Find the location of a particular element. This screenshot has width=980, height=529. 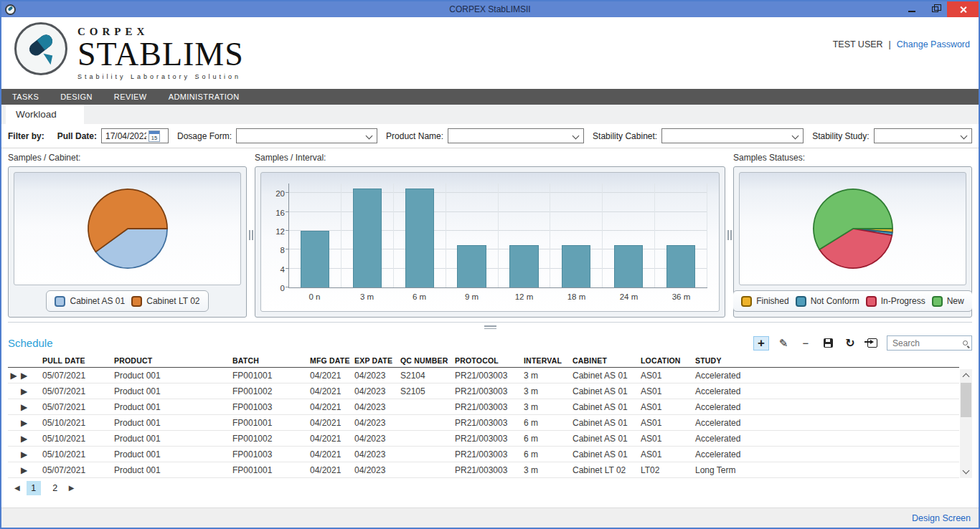

scroll-down-button is located at coordinates (966, 472).